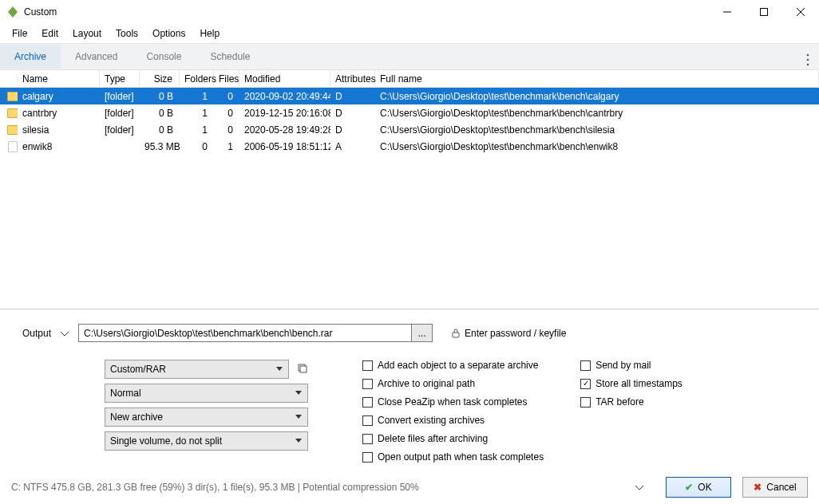 The height and width of the screenshot is (504, 819). I want to click on checkbox-label: Add each object to a separate archive, so click(458, 365).